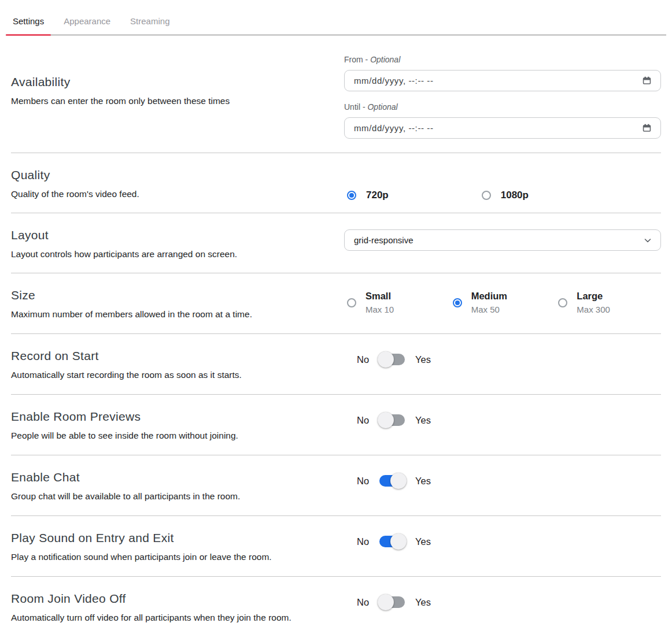  What do you see at coordinates (336, 364) in the screenshot?
I see `record-on-start-section: Record on Start Automatically start reco…` at bounding box center [336, 364].